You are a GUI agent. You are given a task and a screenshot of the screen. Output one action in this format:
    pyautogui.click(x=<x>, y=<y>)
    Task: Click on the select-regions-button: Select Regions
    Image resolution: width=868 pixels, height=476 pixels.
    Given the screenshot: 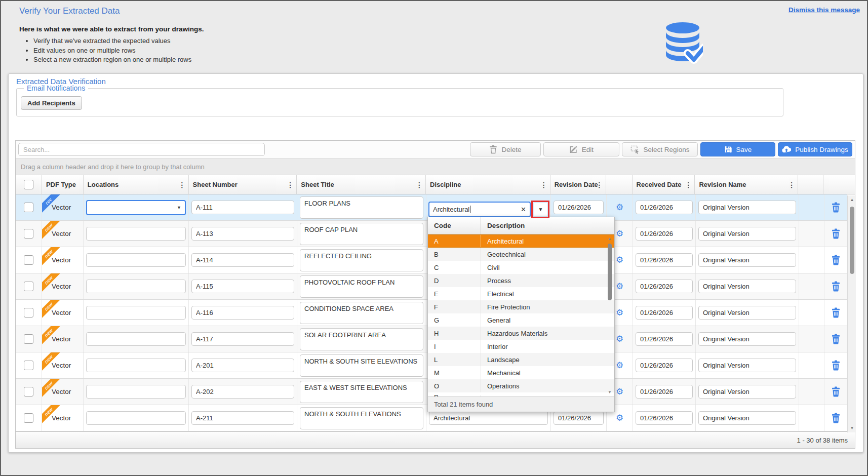 What is the action you would take?
    pyautogui.click(x=660, y=149)
    